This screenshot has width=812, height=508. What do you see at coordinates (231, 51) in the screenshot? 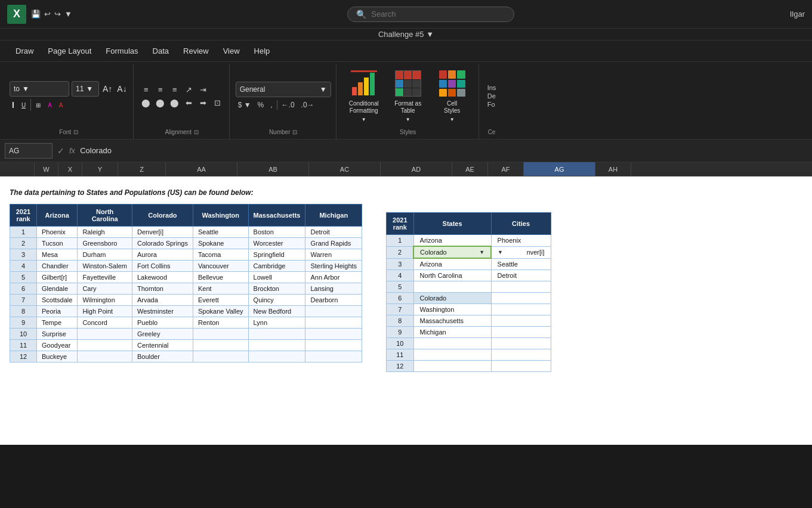
I see `menu-view: View` at bounding box center [231, 51].